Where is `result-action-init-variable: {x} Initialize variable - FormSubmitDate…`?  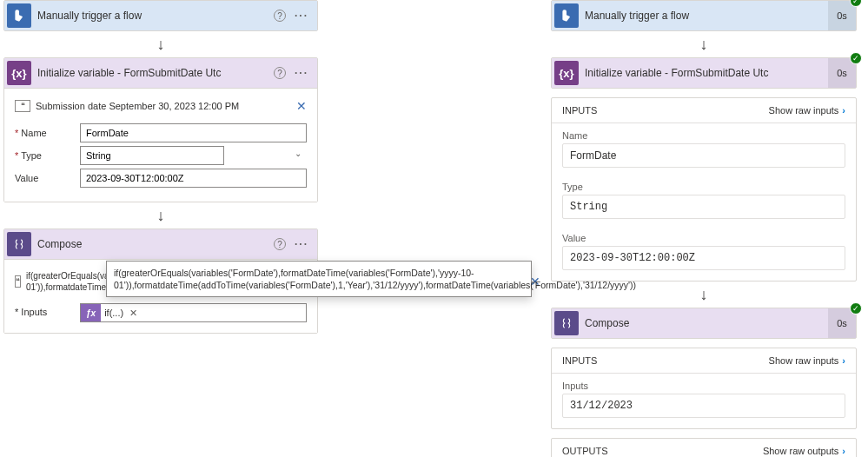
result-action-init-variable: {x} Initialize variable - FormSubmitDate… is located at coordinates (704, 73).